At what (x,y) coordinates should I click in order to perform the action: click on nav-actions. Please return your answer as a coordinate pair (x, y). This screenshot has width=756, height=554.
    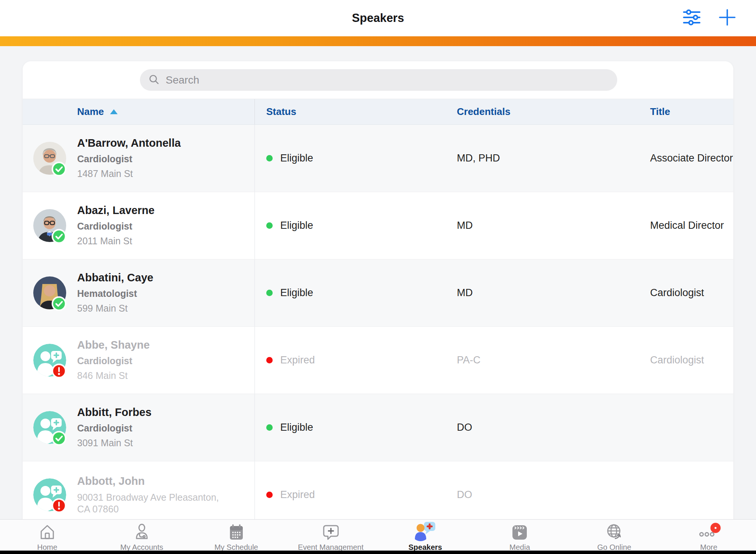
    Looking at the image, I should click on (709, 18).